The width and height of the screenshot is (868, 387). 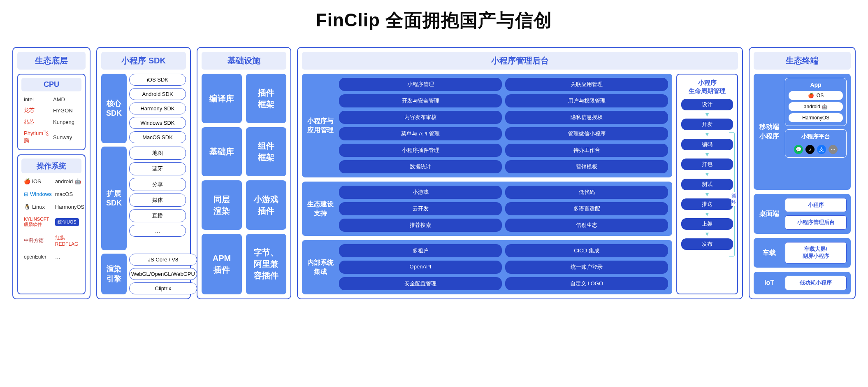 I want to click on chip-android: android 🤖, so click(x=816, y=107).